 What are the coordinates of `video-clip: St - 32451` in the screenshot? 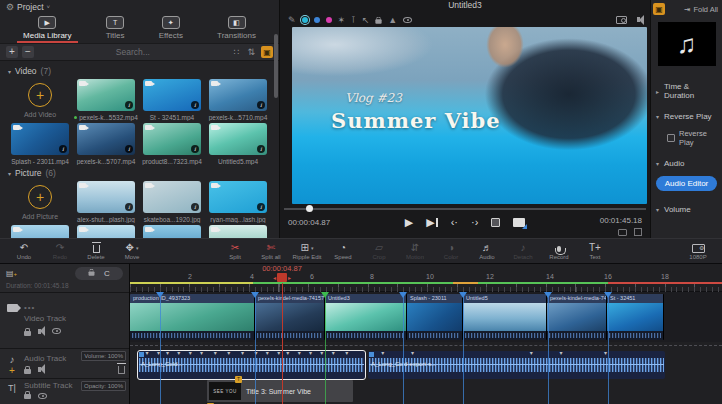 It's located at (636, 317).